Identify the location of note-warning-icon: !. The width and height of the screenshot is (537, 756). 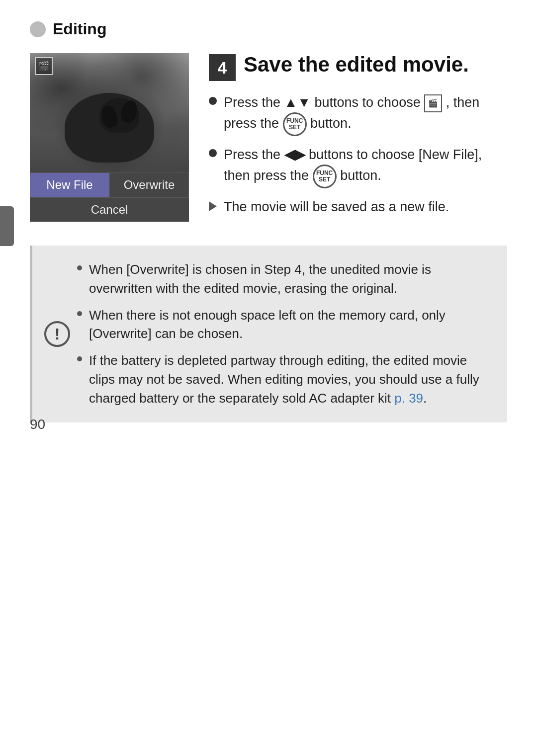
(57, 334).